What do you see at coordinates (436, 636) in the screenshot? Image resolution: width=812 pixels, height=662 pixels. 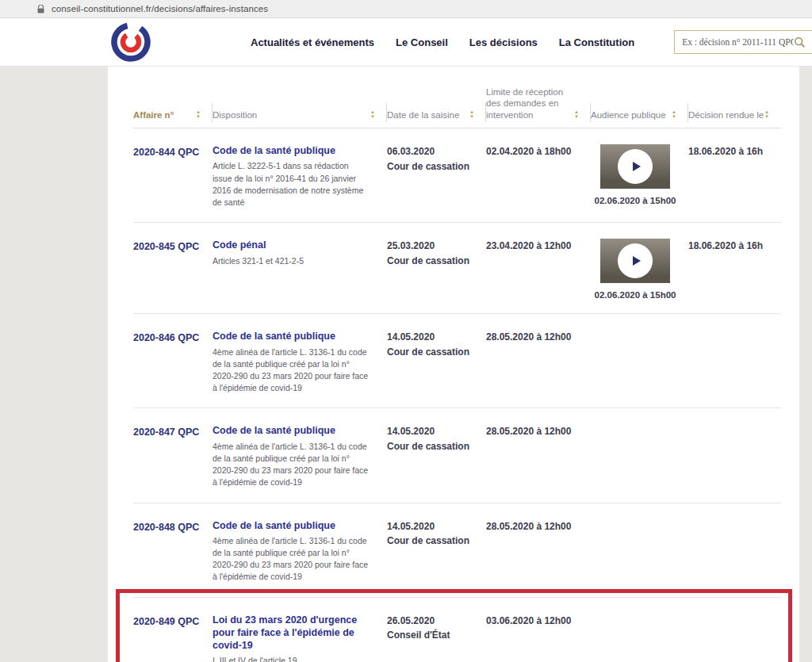 I see `saisine-origin: Conseil d'État` at bounding box center [436, 636].